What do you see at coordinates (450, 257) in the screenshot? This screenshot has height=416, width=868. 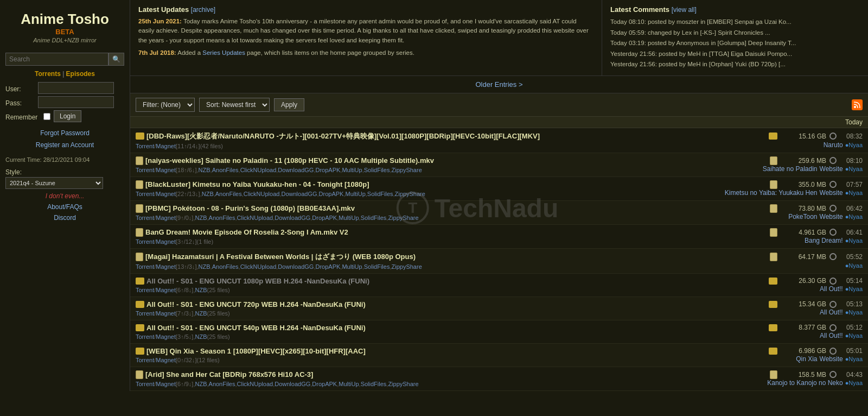 I see `entry-title: [Magai] Hazamatsuri | A Festival Between…` at bounding box center [450, 257].